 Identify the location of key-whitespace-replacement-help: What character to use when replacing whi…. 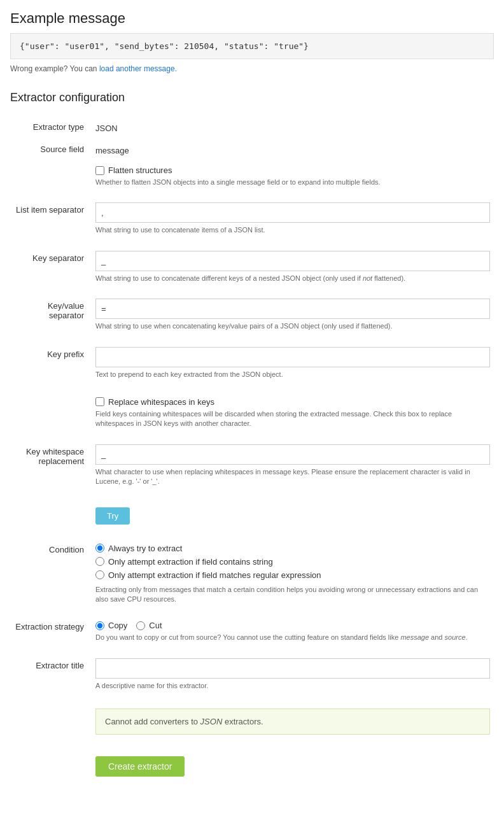
(293, 477).